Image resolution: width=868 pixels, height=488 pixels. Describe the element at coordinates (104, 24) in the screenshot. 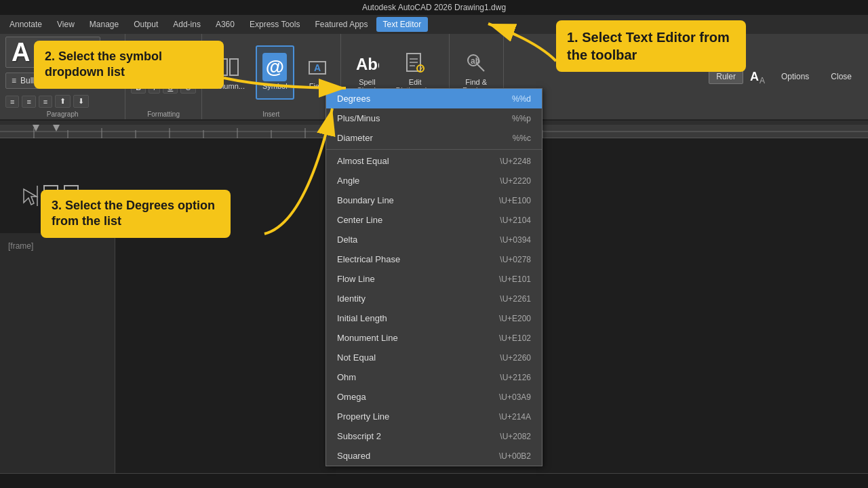

I see `tab-manage: Manage` at that location.